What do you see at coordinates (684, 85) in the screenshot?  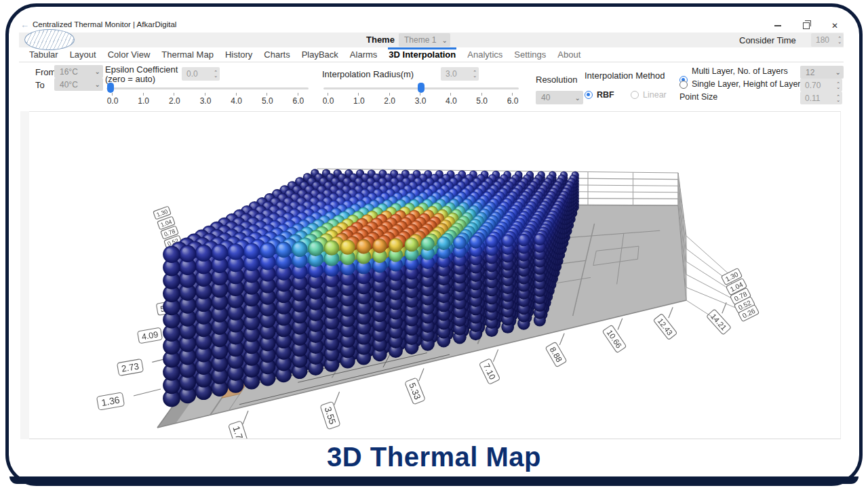 I see `single-layer-radio` at bounding box center [684, 85].